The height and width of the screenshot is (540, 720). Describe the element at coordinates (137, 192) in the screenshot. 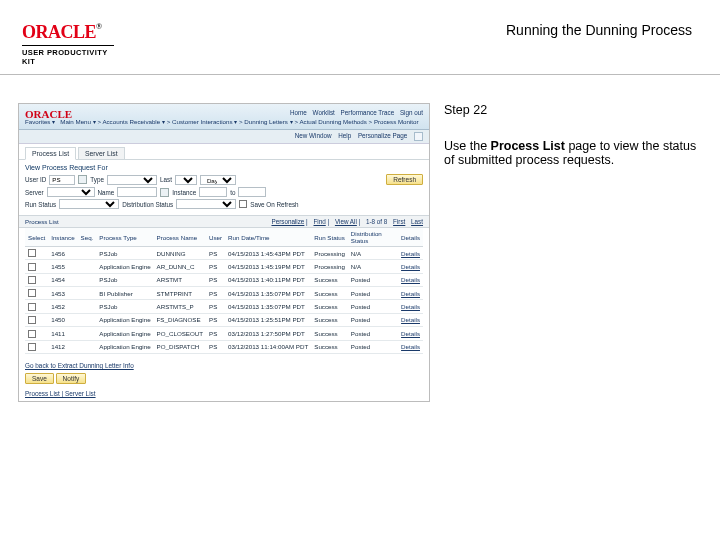

I see `name-input` at that location.